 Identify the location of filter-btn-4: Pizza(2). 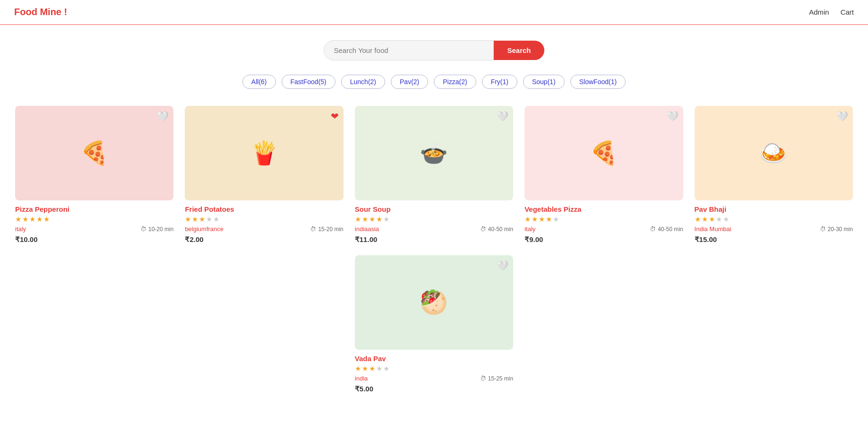
(455, 82).